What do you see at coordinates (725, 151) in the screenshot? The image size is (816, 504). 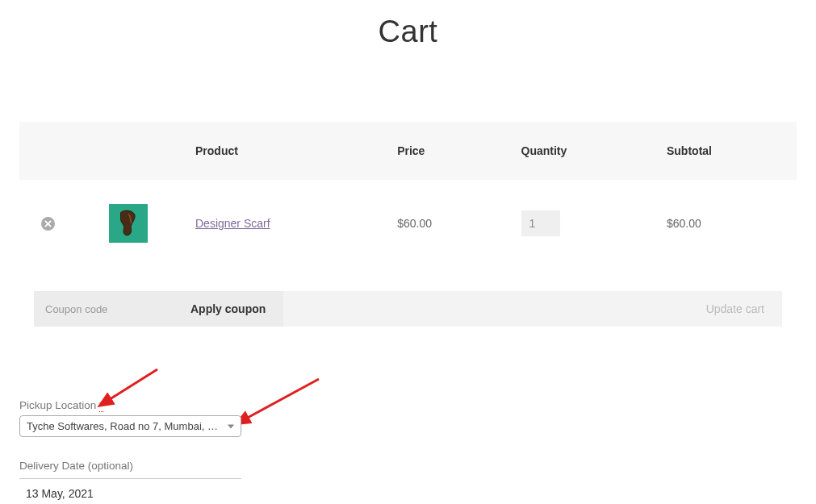 I see `col-subtotal: Subtotal` at bounding box center [725, 151].